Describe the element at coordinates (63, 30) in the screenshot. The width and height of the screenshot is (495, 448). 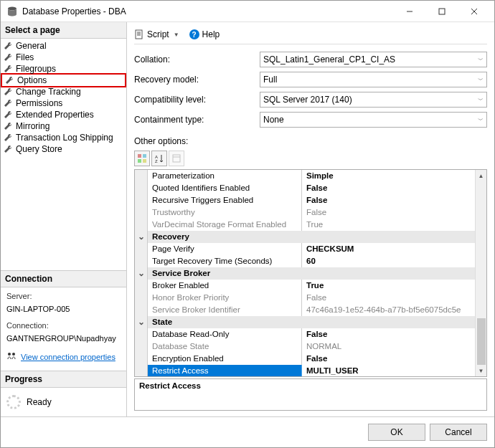
I see `select-page-header: Select a page` at that location.